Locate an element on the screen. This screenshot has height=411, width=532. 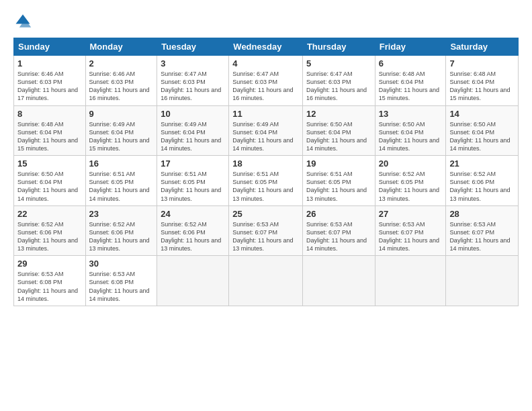
day-number: 14 is located at coordinates (482, 114).